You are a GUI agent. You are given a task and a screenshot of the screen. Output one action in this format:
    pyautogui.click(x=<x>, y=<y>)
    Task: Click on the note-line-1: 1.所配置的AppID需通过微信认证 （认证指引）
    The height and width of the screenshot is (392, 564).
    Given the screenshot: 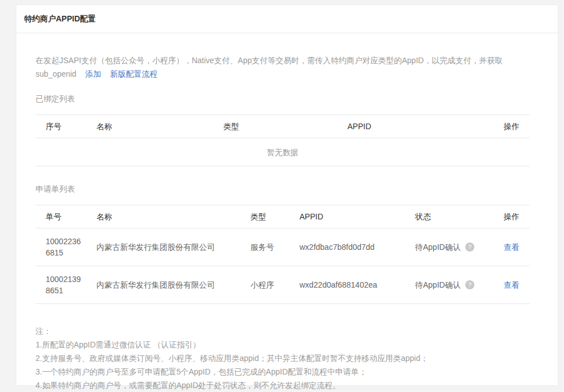 What is the action you would take?
    pyautogui.click(x=283, y=345)
    